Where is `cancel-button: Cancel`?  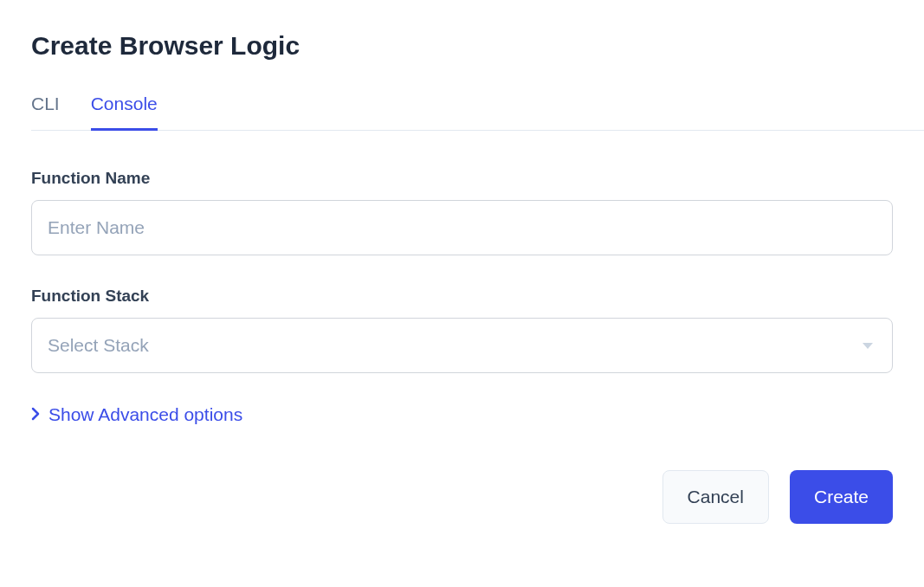
cancel-button: Cancel is located at coordinates (715, 497).